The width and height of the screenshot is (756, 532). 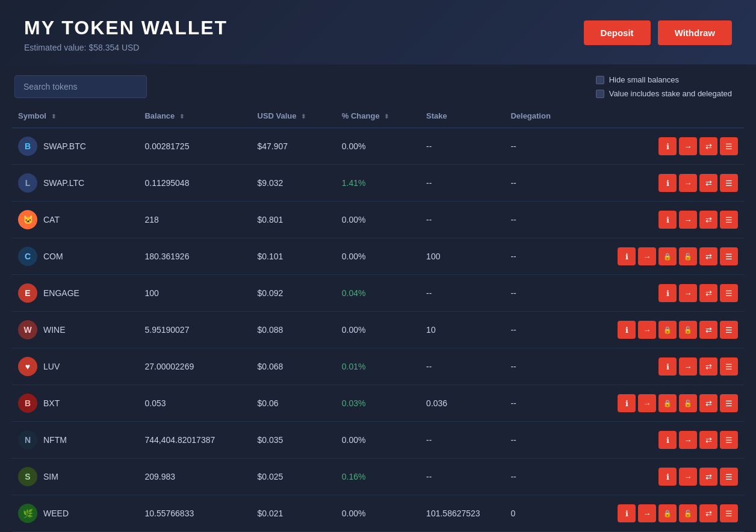 What do you see at coordinates (195, 256) in the screenshot?
I see `token-balance: 180.361926` at bounding box center [195, 256].